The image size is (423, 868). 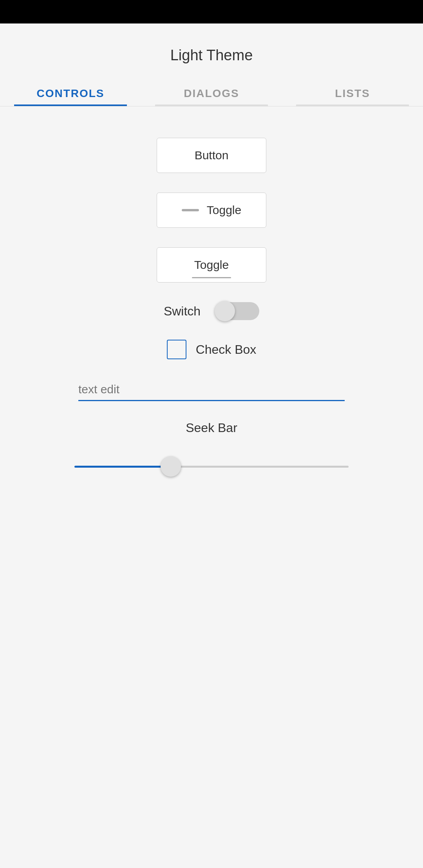 I want to click on switch-control, so click(x=238, y=311).